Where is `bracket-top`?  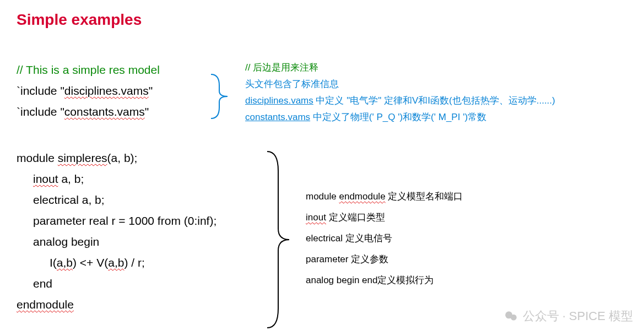
bracket-top is located at coordinates (219, 94).